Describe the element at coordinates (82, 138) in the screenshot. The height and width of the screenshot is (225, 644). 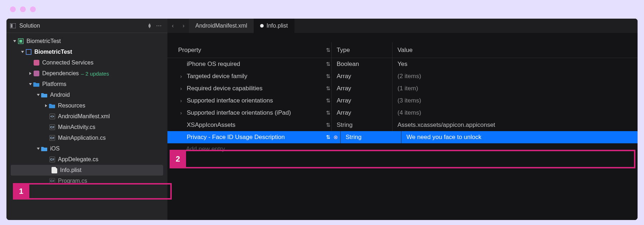
I see `tree-label: MainApplication.cs` at that location.